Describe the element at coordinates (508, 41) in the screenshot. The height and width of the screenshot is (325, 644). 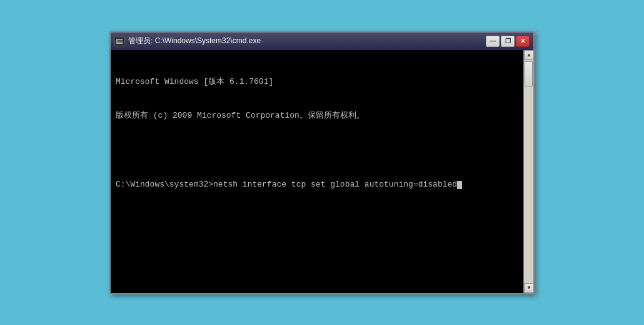
I see `window-controls: — ❐ ✕` at that location.